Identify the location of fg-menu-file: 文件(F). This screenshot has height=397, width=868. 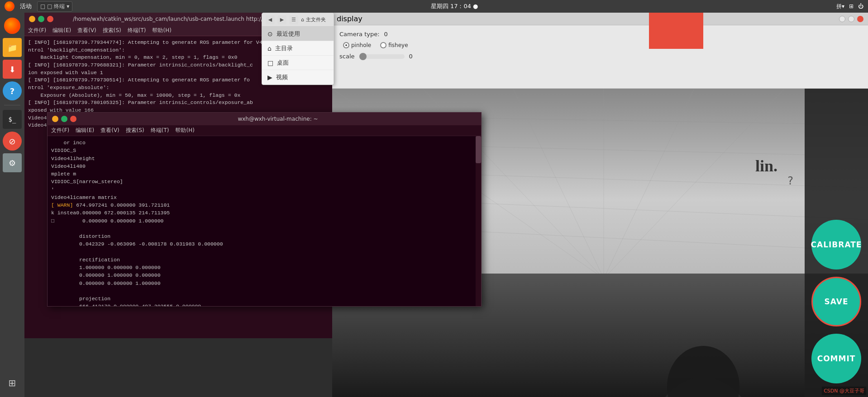
(60, 130).